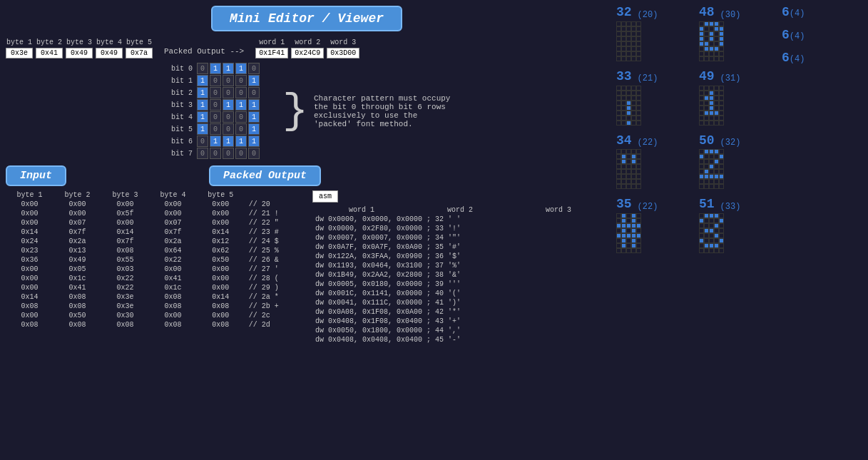 Image resolution: width=868 pixels, height=460 pixels. What do you see at coordinates (173, 232) in the screenshot?
I see `input-cell-3-3: 0x7f` at bounding box center [173, 232].